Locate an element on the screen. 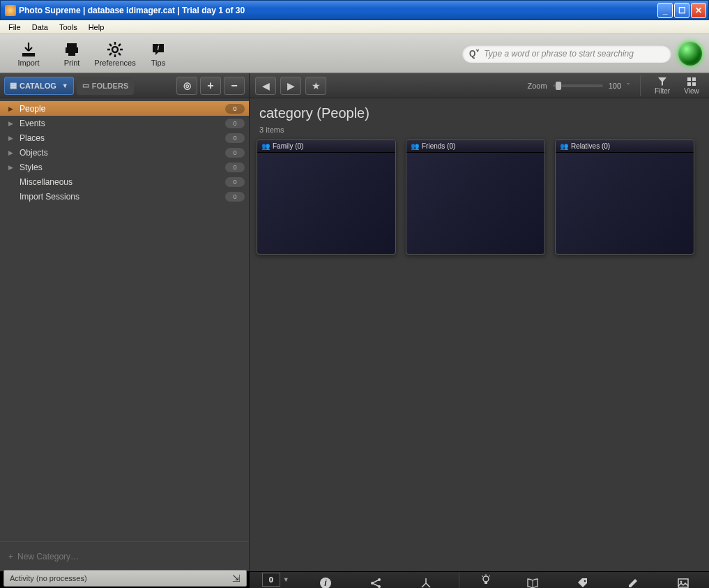 This screenshot has height=588, width=709. tips-icon: i is located at coordinates (158, 50).